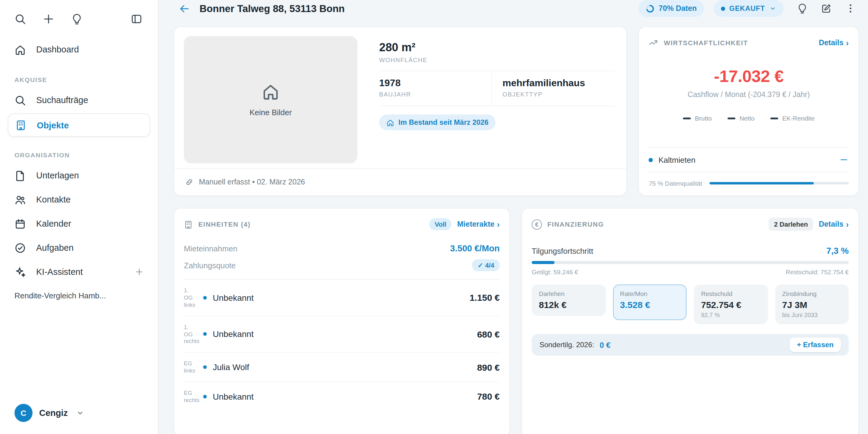  What do you see at coordinates (676, 183) in the screenshot?
I see `data-quality-text: 75 % Datenqualität` at bounding box center [676, 183].